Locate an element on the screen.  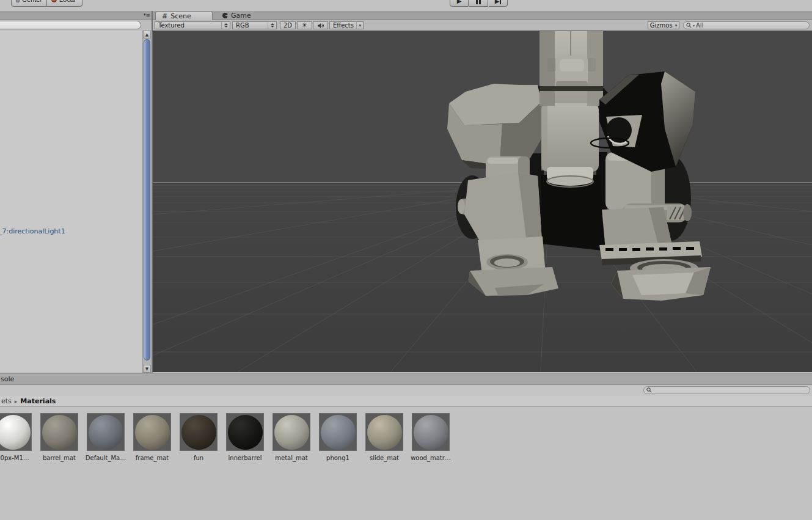
hierarchy-list: _7:directionalLight1 is located at coordinates (71, 202).